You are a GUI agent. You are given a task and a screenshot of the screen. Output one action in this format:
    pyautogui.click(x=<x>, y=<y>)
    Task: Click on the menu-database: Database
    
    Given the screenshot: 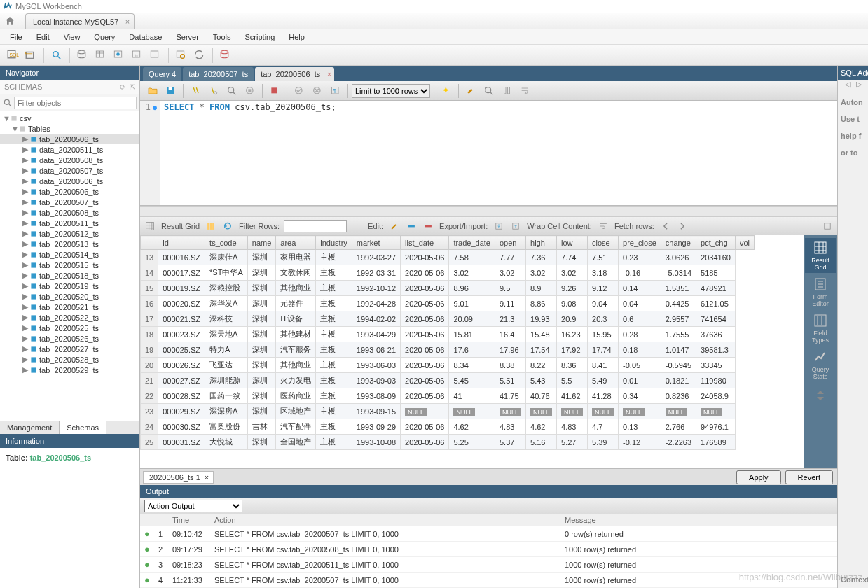 What is the action you would take?
    pyautogui.click(x=146, y=37)
    